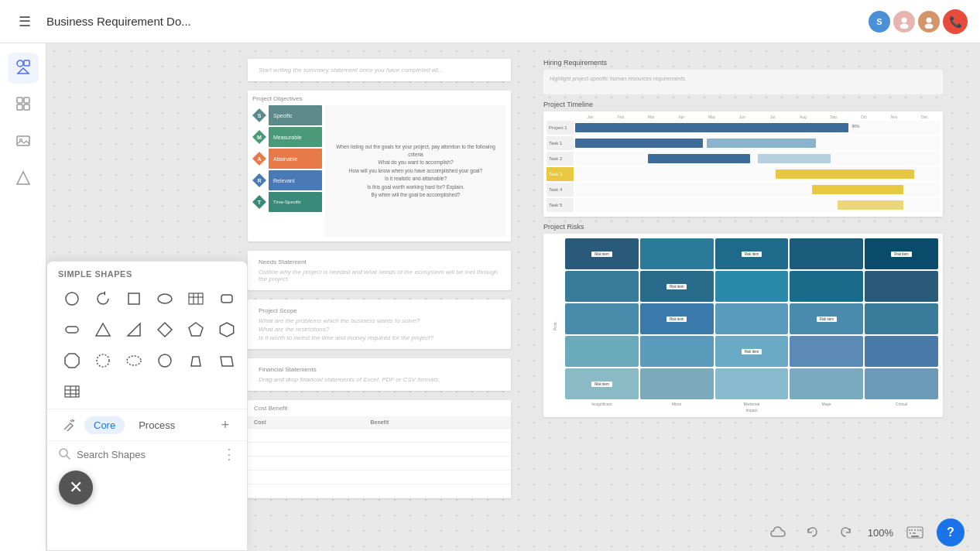 Image resolution: width=980 pixels, height=551 pixels. I want to click on sidebar-item-image, so click(23, 142).